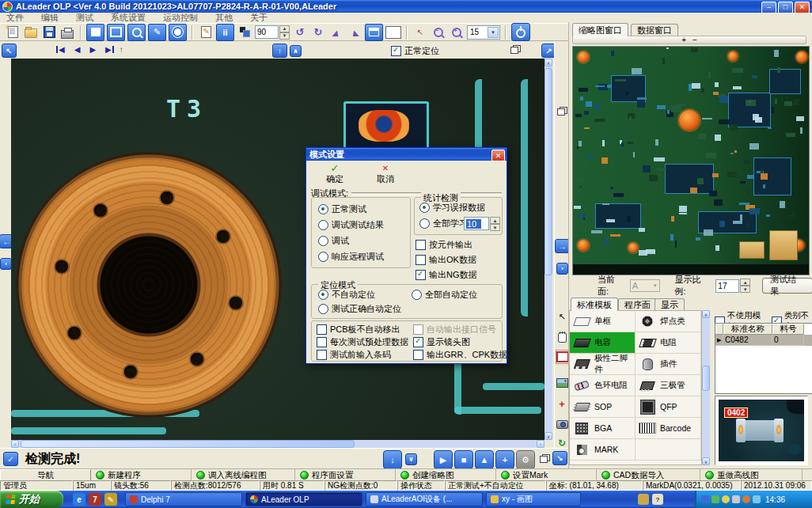 This screenshot has width=812, height=508. Describe the element at coordinates (412, 459) in the screenshot. I see `collapse-down-button: ∨` at that location.